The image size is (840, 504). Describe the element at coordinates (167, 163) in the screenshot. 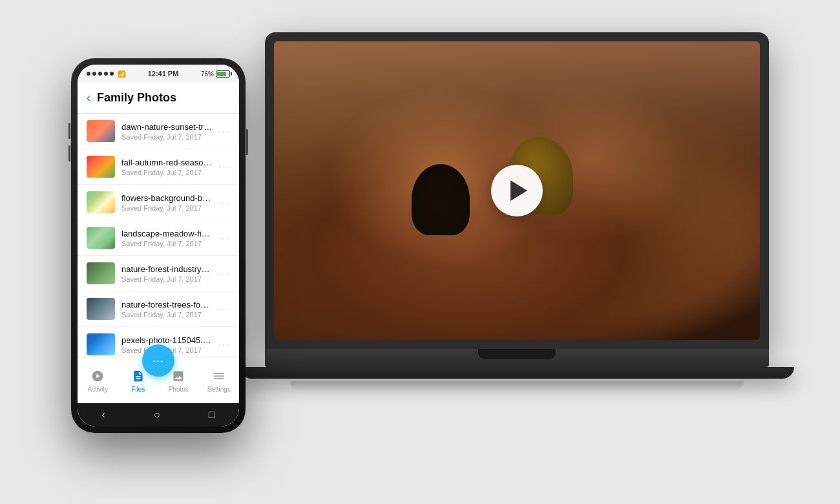

I see `file-name: fall-autumn-red-season.jpg` at that location.